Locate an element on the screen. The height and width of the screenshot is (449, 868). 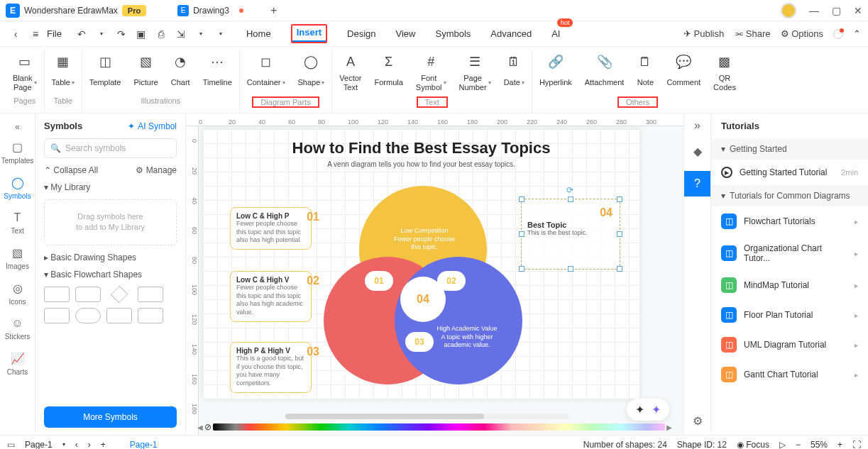
tutorial-item: ◫MindMap Tutorial▸ is located at coordinates (789, 285).